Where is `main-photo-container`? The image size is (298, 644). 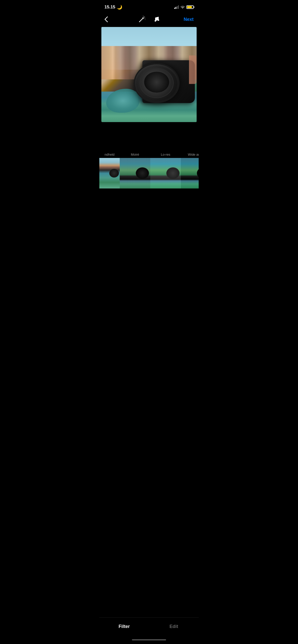 main-photo-container is located at coordinates (149, 75).